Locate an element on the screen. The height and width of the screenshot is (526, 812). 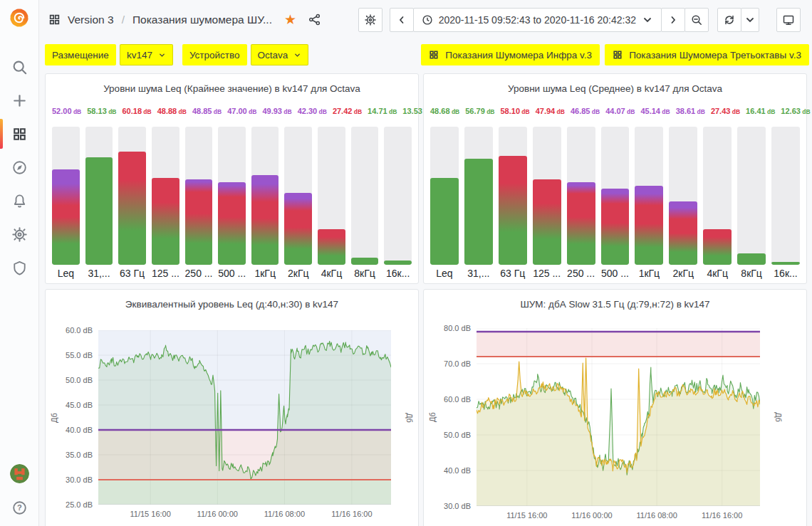
star-icon: ★ is located at coordinates (291, 20).